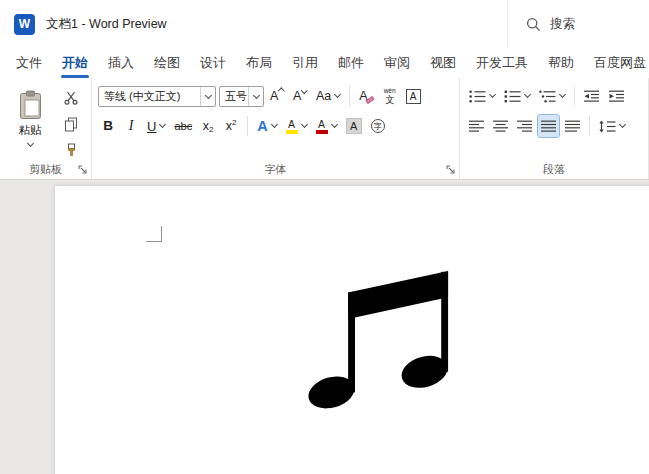  Describe the element at coordinates (572, 126) in the screenshot. I see `distribute-icon` at that location.